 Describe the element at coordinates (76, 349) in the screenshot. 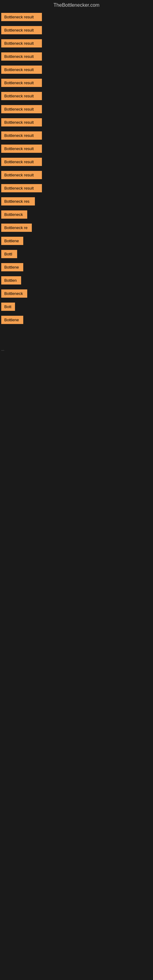

I see `ellipsis-indicator: ...` at that location.